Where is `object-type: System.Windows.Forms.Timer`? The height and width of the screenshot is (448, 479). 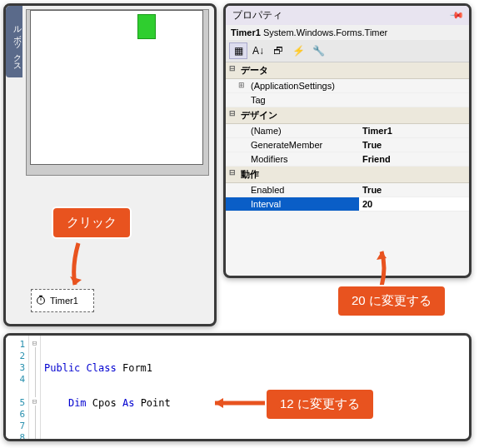 object-type: System.Windows.Forms.Timer is located at coordinates (325, 32).